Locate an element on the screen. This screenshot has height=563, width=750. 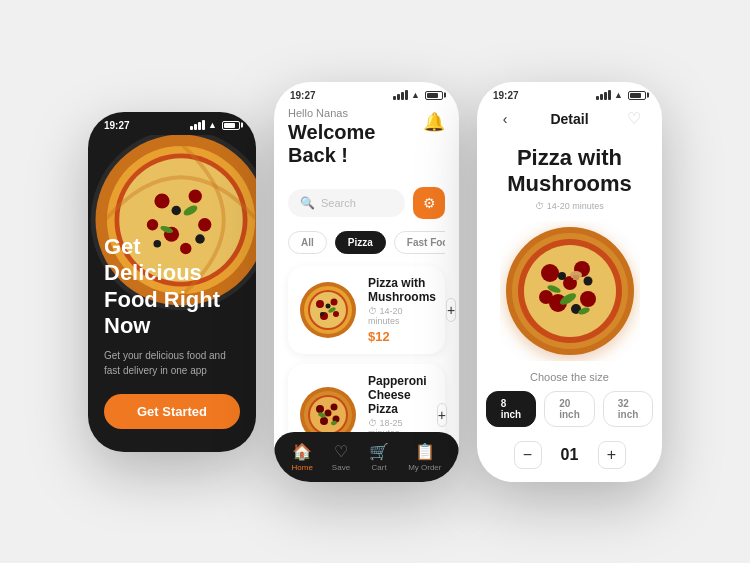
quantity-decrease-button: − is located at coordinates (528, 455).